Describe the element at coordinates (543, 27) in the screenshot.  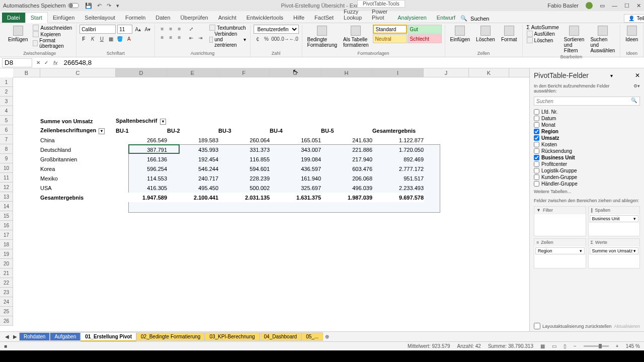
I see `autosum-button: Σ AutoSumme` at that location.